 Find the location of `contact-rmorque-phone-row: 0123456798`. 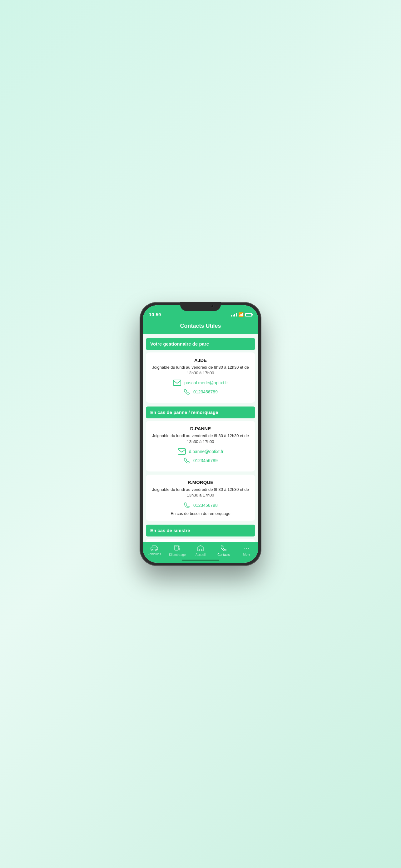

contact-rmorque-phone-row: 0123456798 is located at coordinates (201, 505).